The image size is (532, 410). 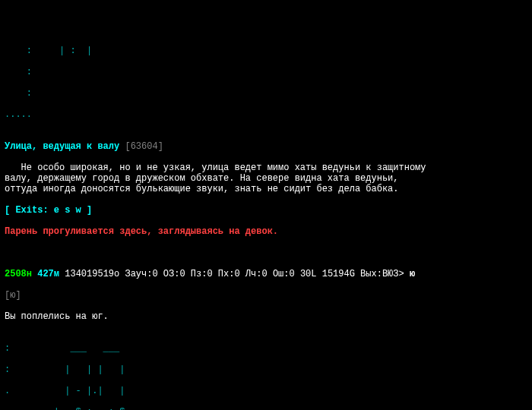 I want to click on move-result: Вы поплелись на юг., so click(x=266, y=317).